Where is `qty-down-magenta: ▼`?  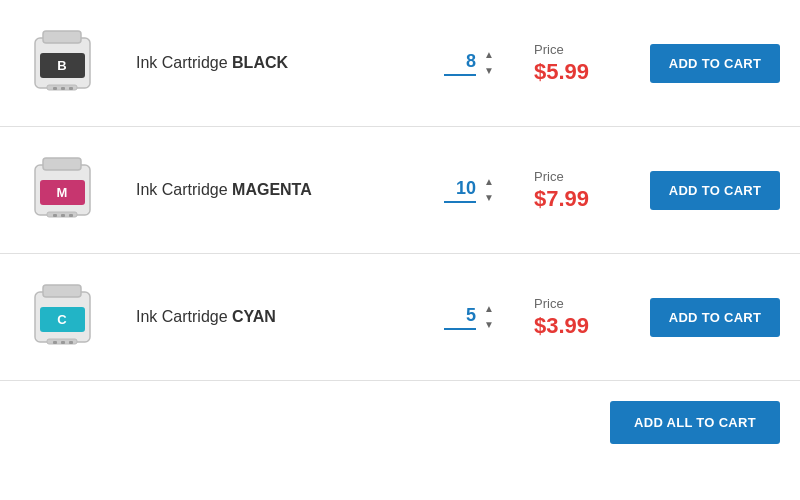 qty-down-magenta: ▼ is located at coordinates (489, 198).